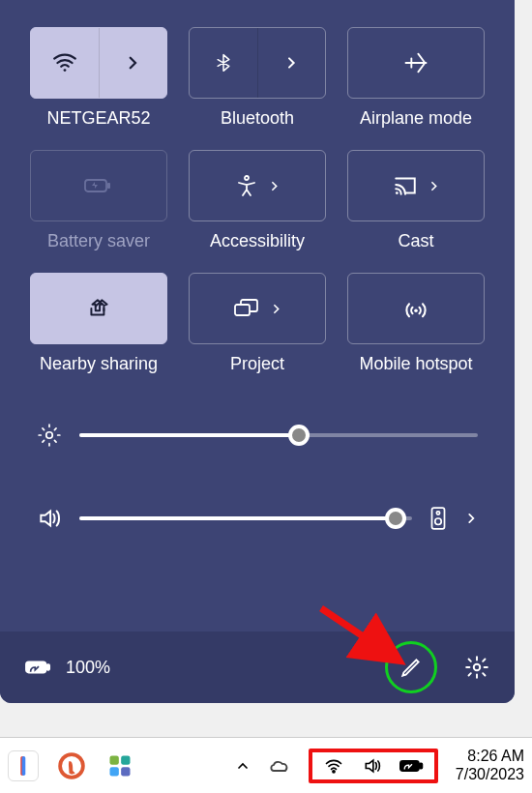 The image size is (532, 793). I want to click on audio-output-icon, so click(438, 518).